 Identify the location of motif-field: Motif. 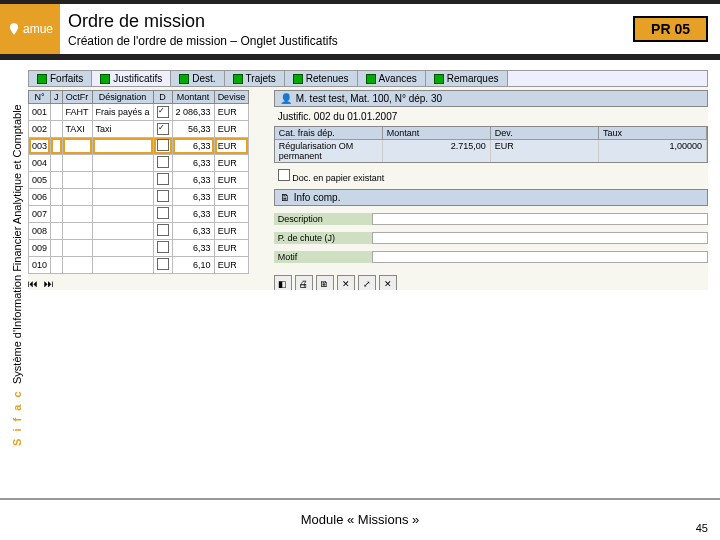
(491, 257).